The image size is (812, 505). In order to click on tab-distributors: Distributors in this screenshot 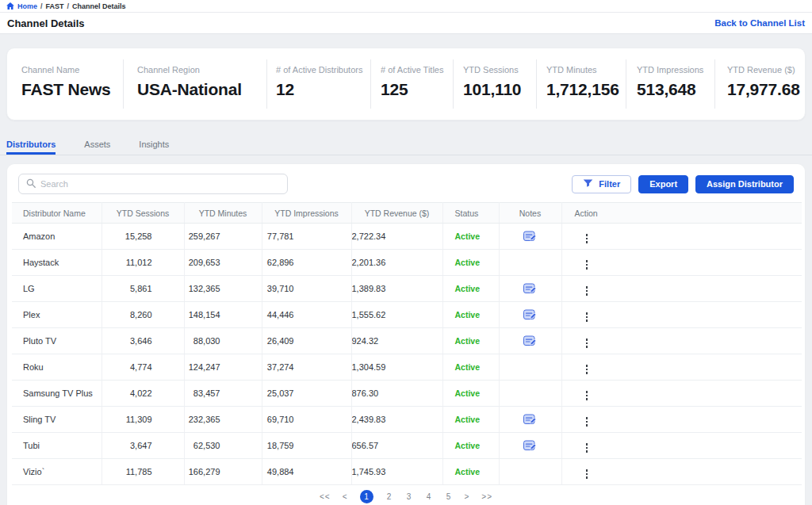, I will do `click(31, 144)`.